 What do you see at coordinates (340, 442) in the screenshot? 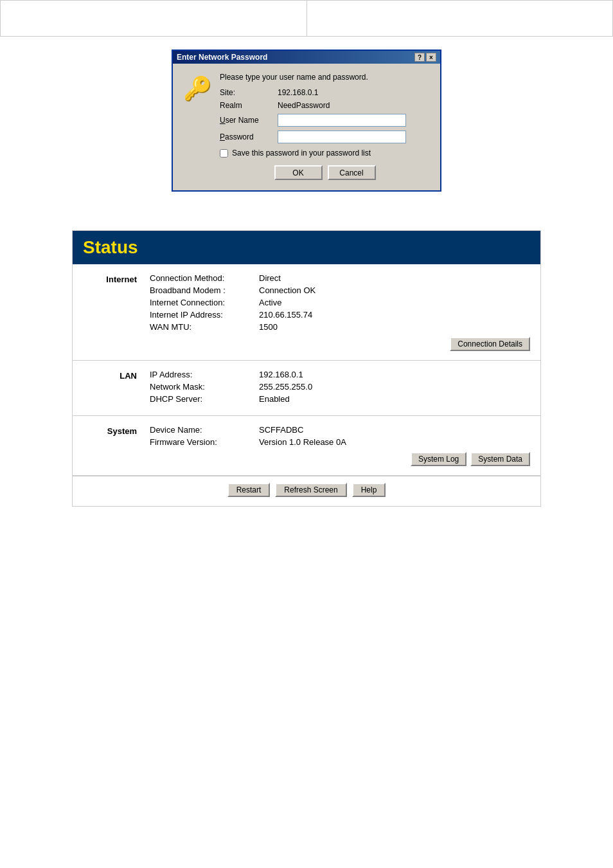
I see `firmware-version-row: Firmware Version: Version 1.0 Release 0A` at bounding box center [340, 442].